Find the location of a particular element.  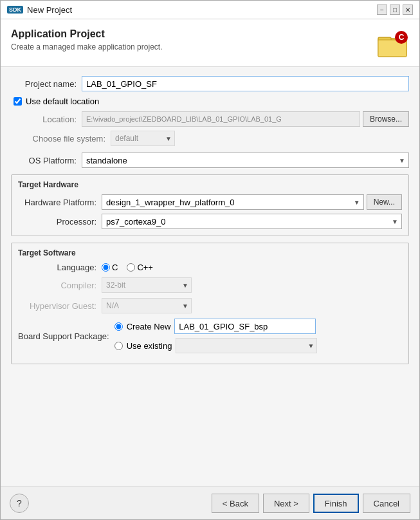

lang-cpp-radio is located at coordinates (131, 268).